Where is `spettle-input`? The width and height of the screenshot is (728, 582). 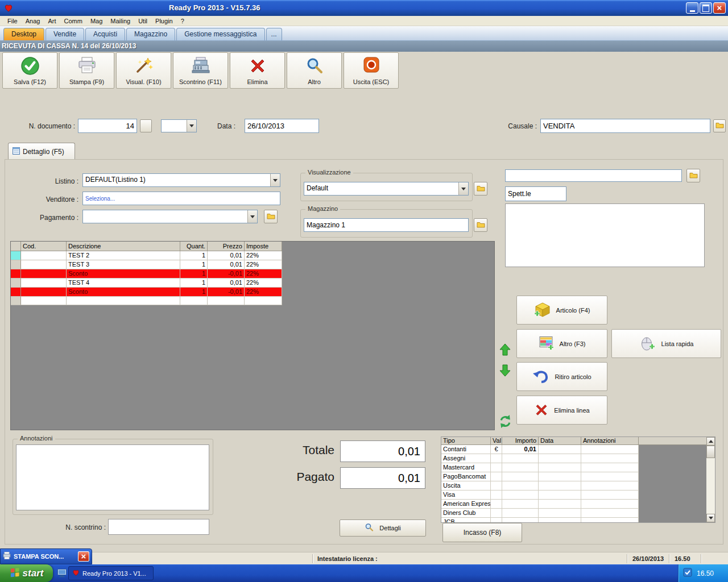
spettle-input is located at coordinates (536, 194).